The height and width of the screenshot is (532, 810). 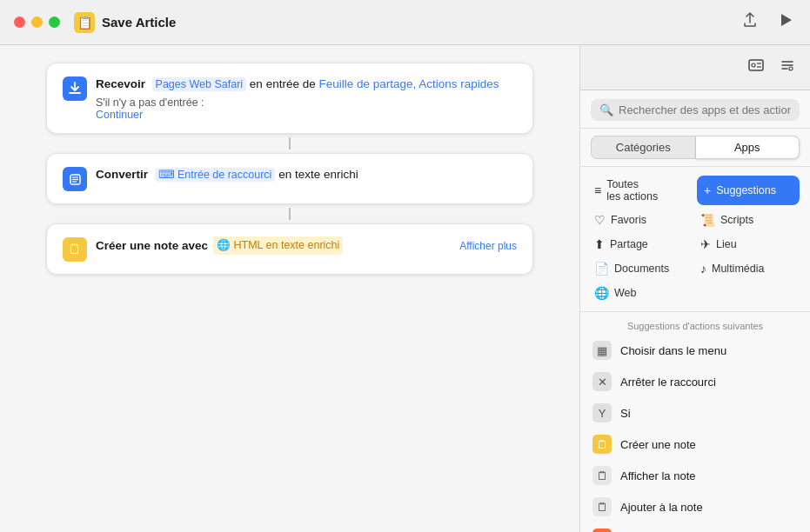 What do you see at coordinates (642, 190) in the screenshot?
I see `cat-all-actions: ≡ Toutesles actions` at bounding box center [642, 190].